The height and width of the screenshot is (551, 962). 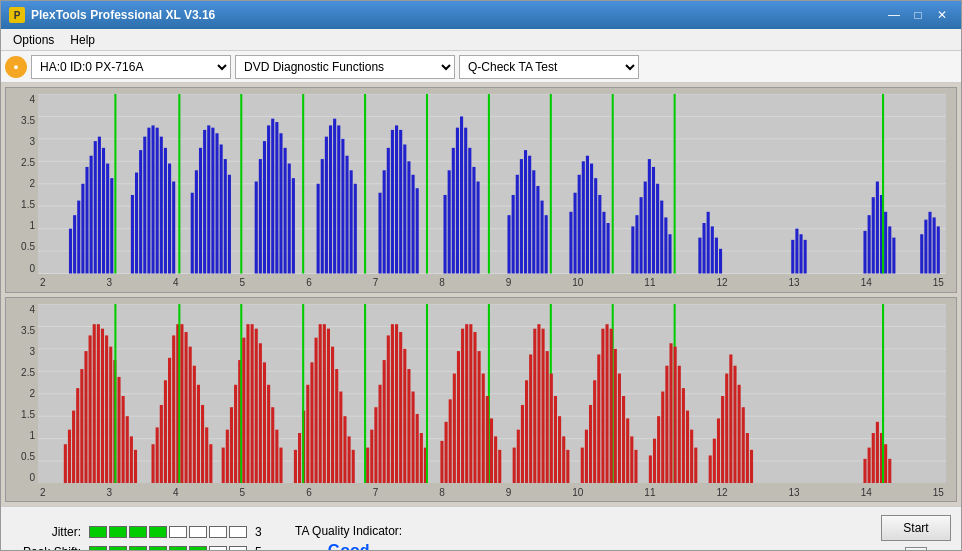 I want to click on device-select: HA:0 ID:0 PX-716A, so click(x=131, y=67).